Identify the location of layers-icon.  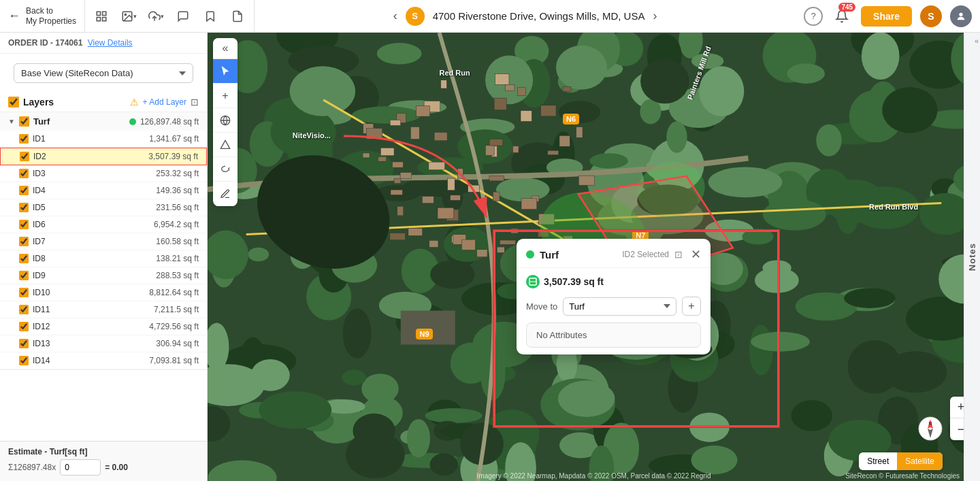
(101, 16).